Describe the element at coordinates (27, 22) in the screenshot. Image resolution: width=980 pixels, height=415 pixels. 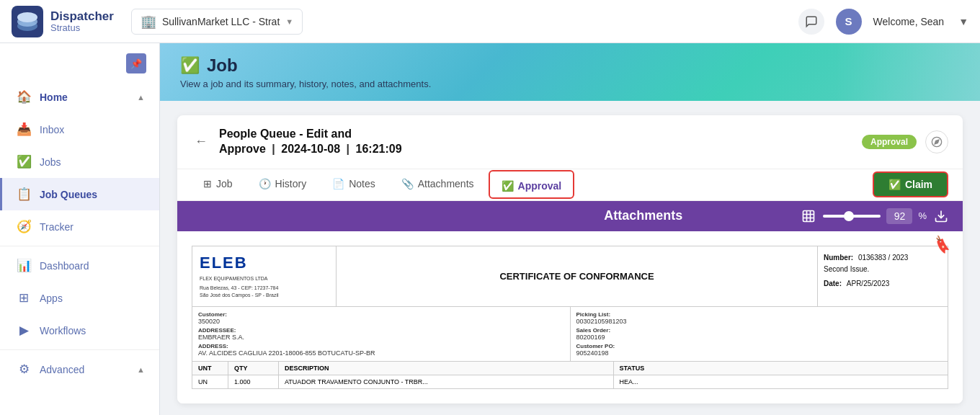
I see `app-logo-icon` at that location.